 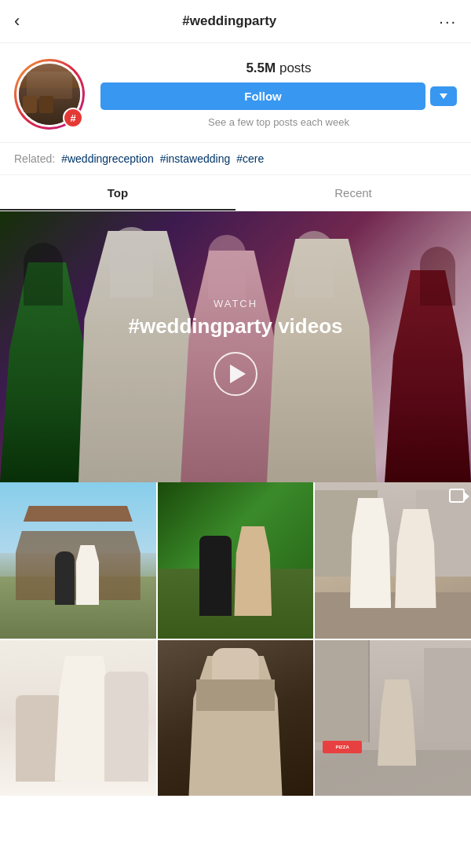 I want to click on related-tag-3: #cere, so click(x=250, y=159).